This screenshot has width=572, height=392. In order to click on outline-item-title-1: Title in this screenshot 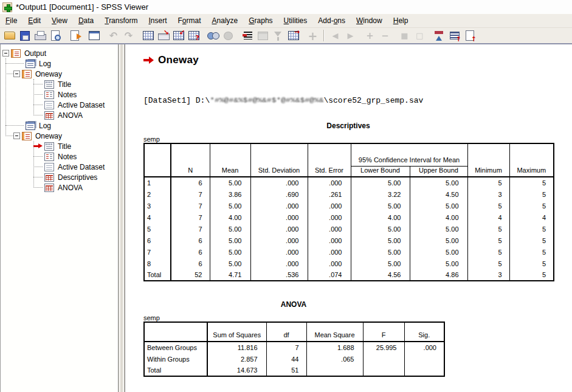, I will do `click(60, 84)`.